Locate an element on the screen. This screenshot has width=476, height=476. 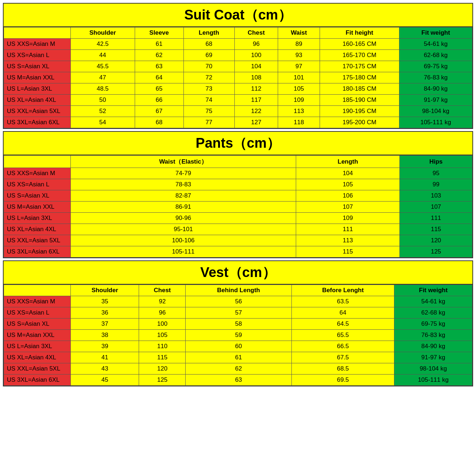
table-row: US L=Asian 3XL391106066.584-90 kg is located at coordinates (238, 347).